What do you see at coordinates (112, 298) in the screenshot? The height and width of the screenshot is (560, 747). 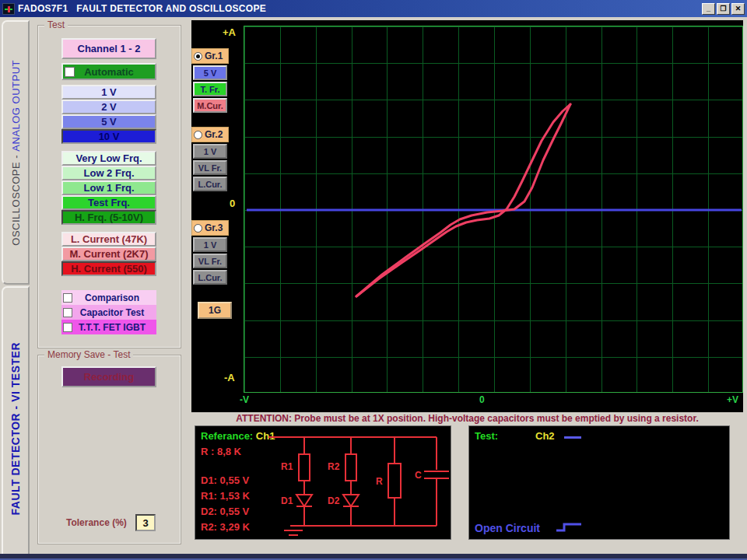 I see `comparison-label: Comparison` at bounding box center [112, 298].